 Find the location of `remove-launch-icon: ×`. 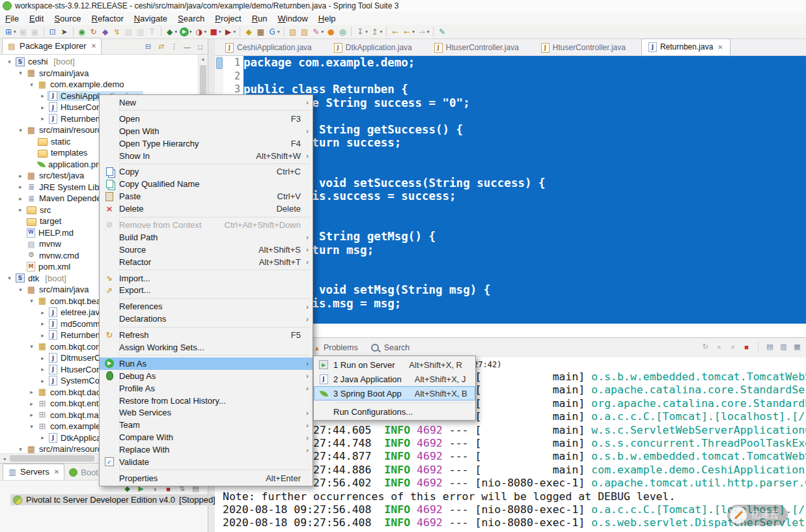

remove-launch-icon: × is located at coordinates (719, 346).